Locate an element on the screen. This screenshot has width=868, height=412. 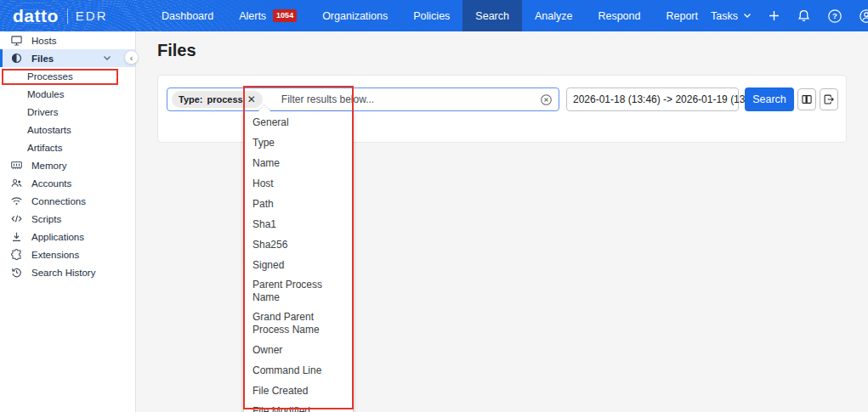
sidebar-collapse-button: ‹ is located at coordinates (131, 58).